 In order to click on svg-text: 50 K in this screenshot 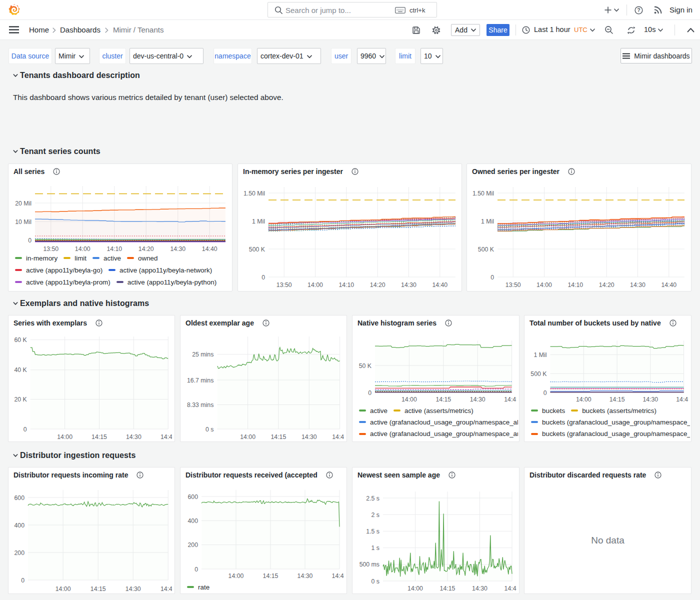, I will do `click(366, 366)`.